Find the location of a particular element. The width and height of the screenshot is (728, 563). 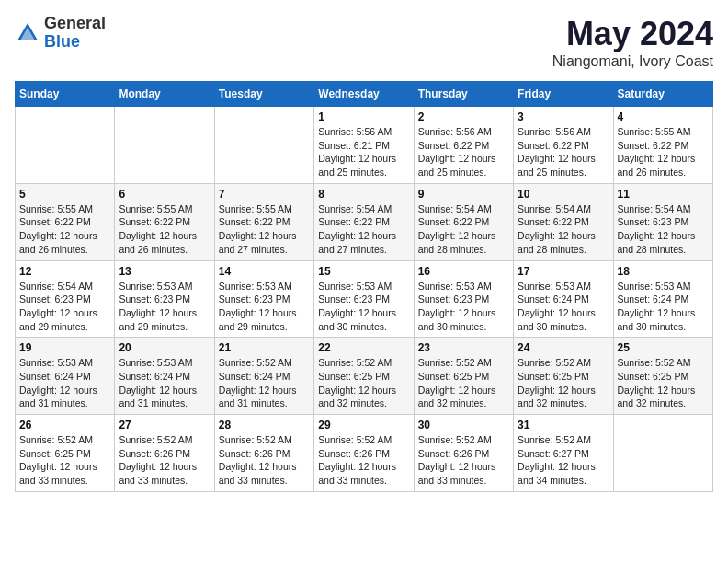

calendar-cell: 21Sunrise: 5:52 AM Sunset: 6:24 PM Dayli… is located at coordinates (264, 376).